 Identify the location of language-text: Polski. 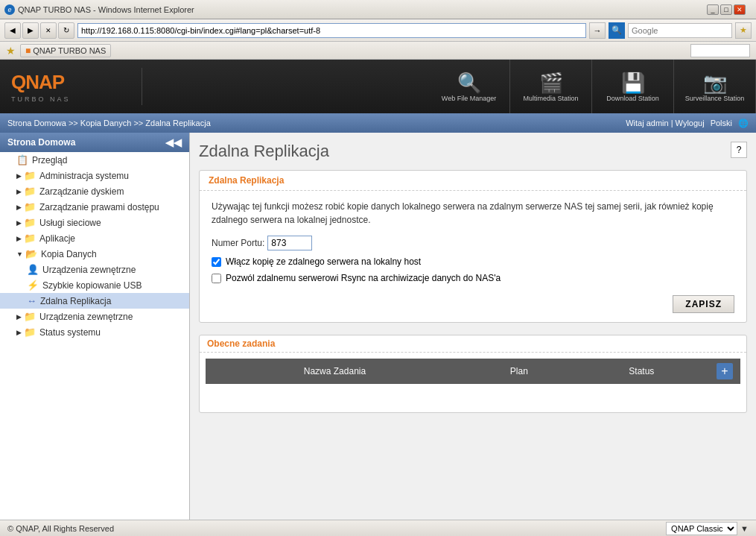
(721, 123).